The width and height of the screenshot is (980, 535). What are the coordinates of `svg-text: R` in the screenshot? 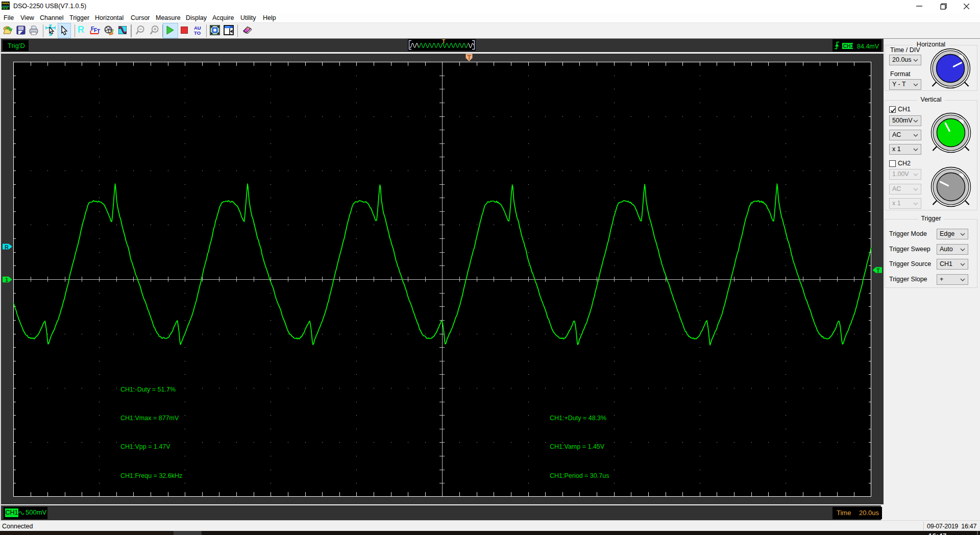 It's located at (7, 247).